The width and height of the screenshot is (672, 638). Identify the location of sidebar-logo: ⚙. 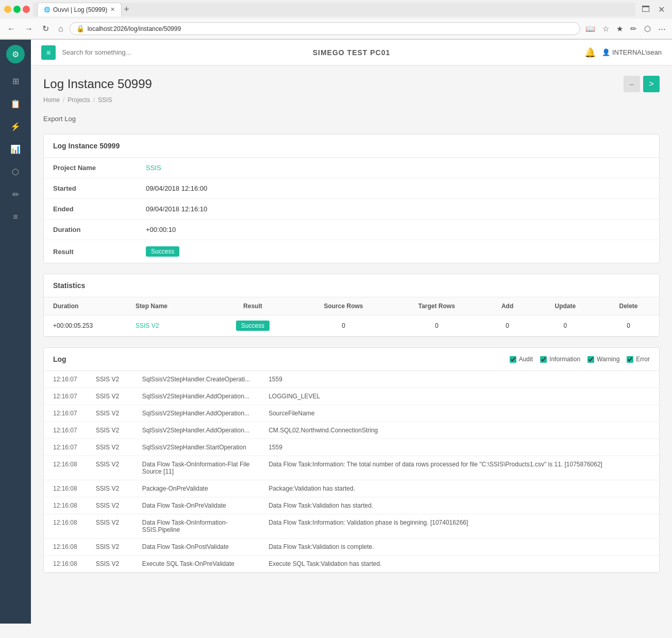
(15, 54).